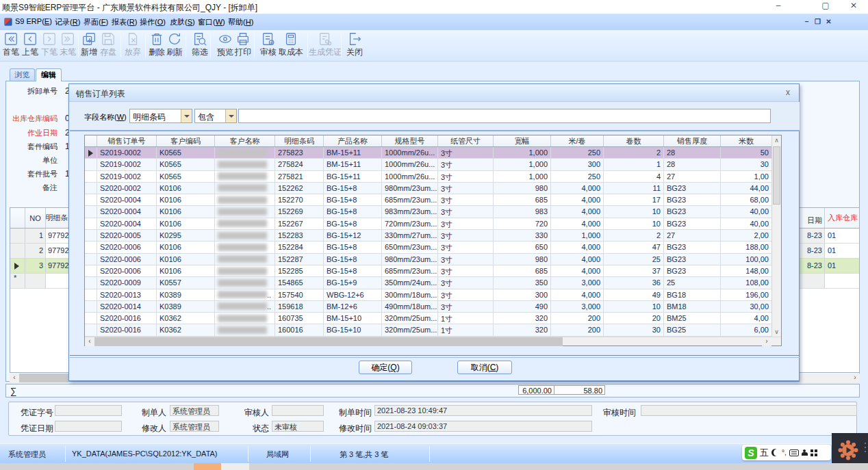  Describe the element at coordinates (848, 450) in the screenshot. I see `sun-flower-icon` at that location.